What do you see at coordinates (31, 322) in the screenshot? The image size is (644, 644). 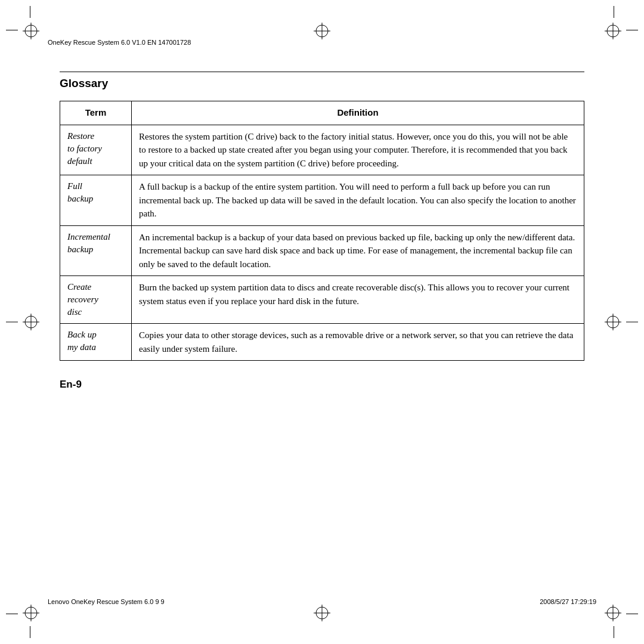 I see `reg-mark-left` at bounding box center [31, 322].